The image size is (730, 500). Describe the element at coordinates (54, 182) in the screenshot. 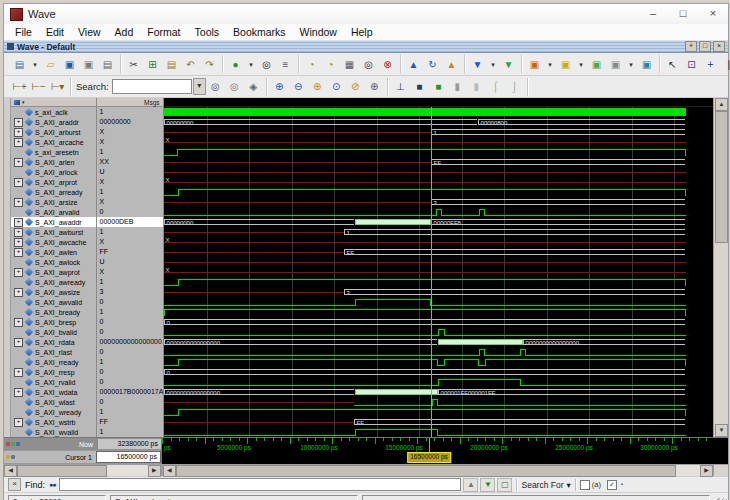

I see `signal-name-S_AXI_arprot: +S_AXI_arprot` at that location.